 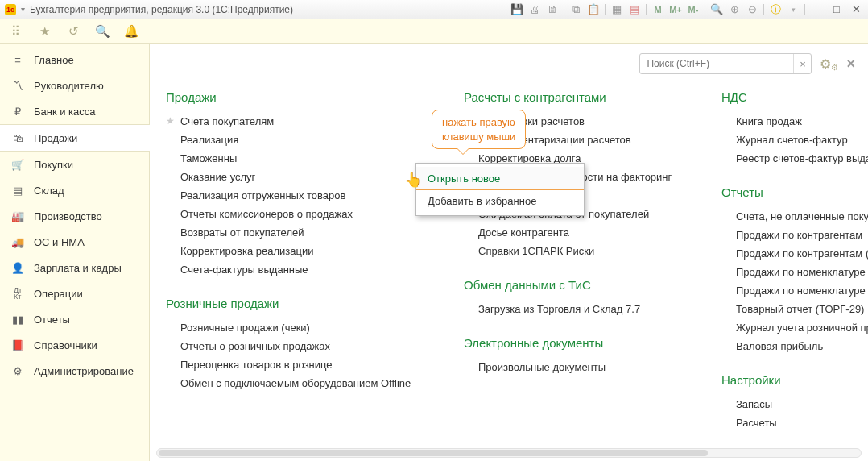 I want to click on ruble-icon: ₽, so click(x=18, y=111).